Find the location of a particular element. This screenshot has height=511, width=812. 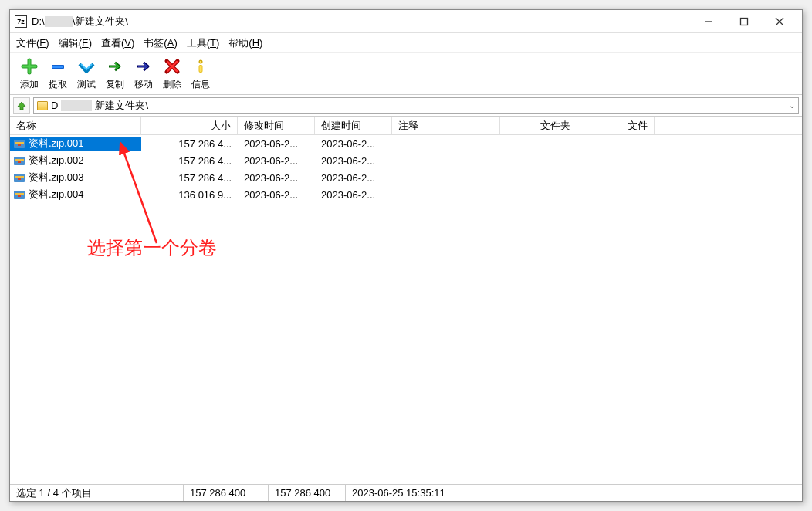

move-button: 移动 is located at coordinates (144, 74).